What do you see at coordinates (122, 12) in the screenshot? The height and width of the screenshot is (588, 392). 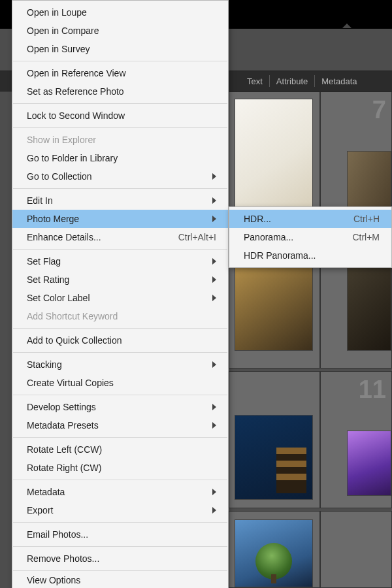 I see `menu-label: Open in Loupe` at bounding box center [122, 12].